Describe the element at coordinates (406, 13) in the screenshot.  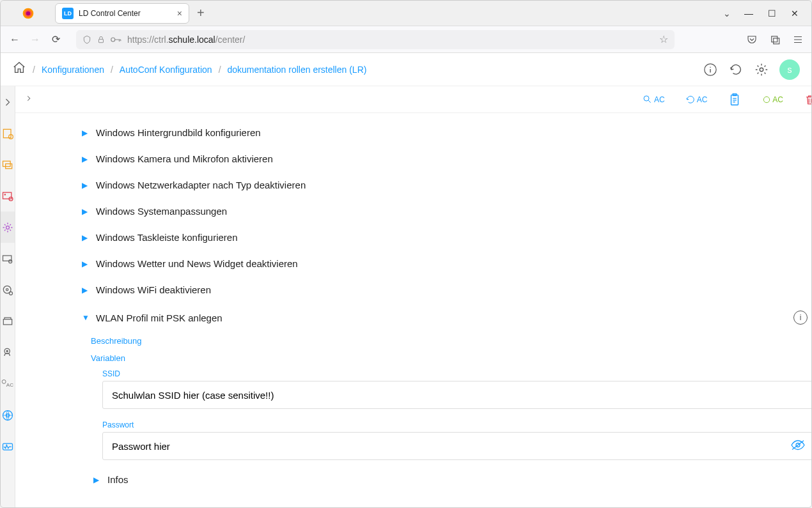
I see `browser-titlebar: LD LD Control Center × + ⌄ — ☐ ✕` at that location.